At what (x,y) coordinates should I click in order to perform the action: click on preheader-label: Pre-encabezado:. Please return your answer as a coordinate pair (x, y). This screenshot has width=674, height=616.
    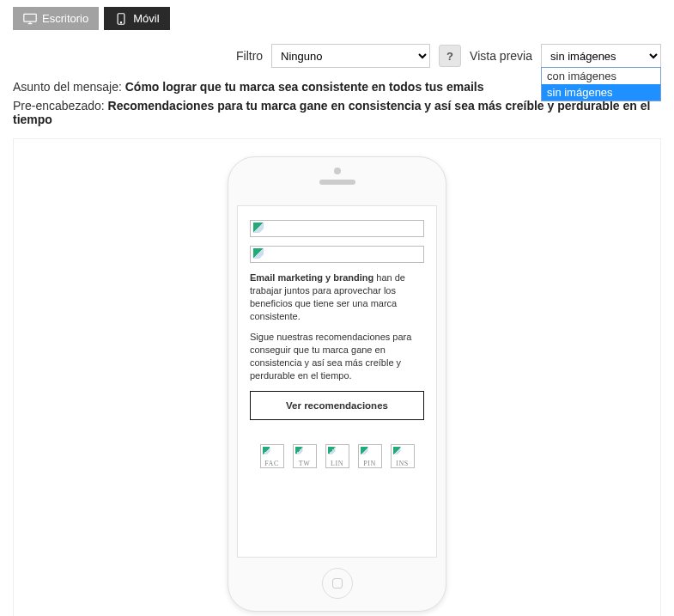
    Looking at the image, I should click on (60, 106).